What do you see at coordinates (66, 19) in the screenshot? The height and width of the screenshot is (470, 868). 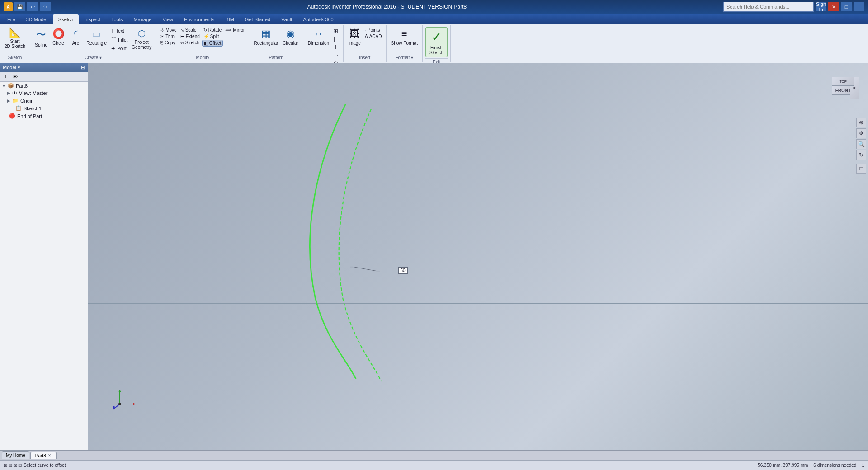 I see `tab-sketch: Sketch` at bounding box center [66, 19].